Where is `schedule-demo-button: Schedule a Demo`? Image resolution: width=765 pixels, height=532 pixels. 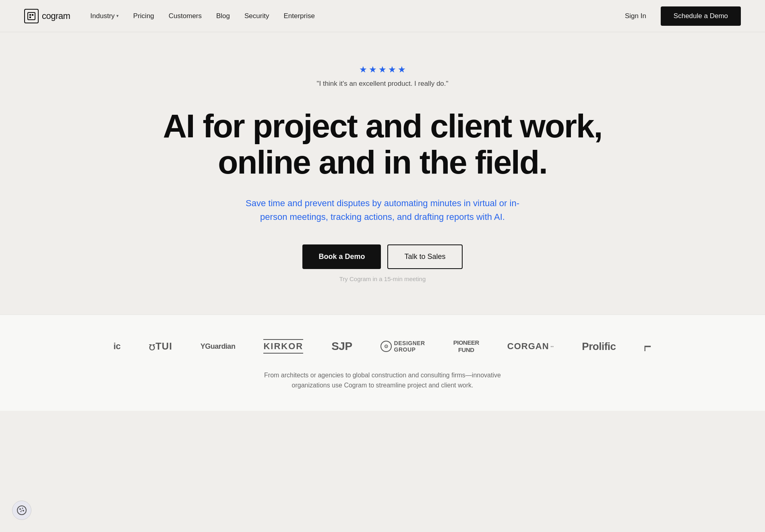 schedule-demo-button: Schedule a Demo is located at coordinates (701, 16).